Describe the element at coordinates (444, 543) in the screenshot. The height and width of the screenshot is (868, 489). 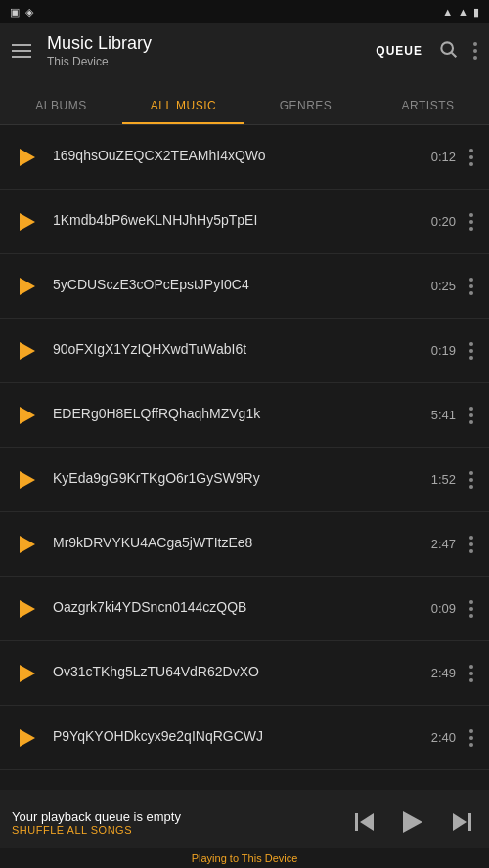
I see `song-duration: 2:47` at that location.